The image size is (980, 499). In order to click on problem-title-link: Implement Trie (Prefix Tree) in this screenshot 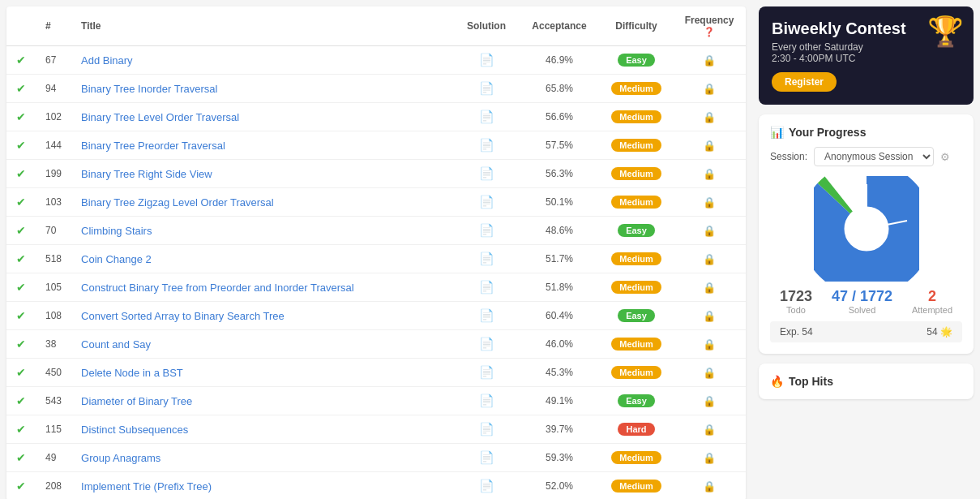, I will do `click(146, 487)`.